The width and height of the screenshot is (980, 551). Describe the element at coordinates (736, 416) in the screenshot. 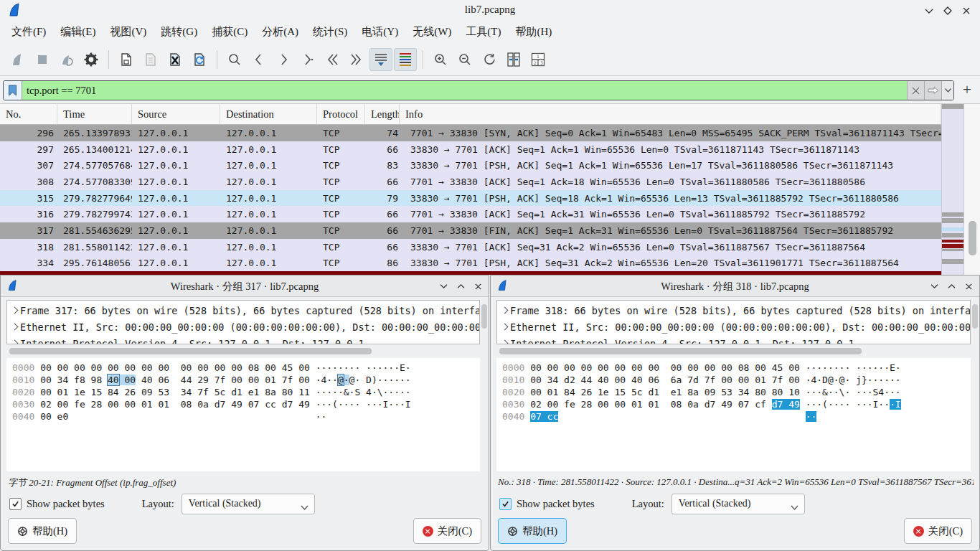

I see `hex-row-0040: 004007 cc··` at that location.